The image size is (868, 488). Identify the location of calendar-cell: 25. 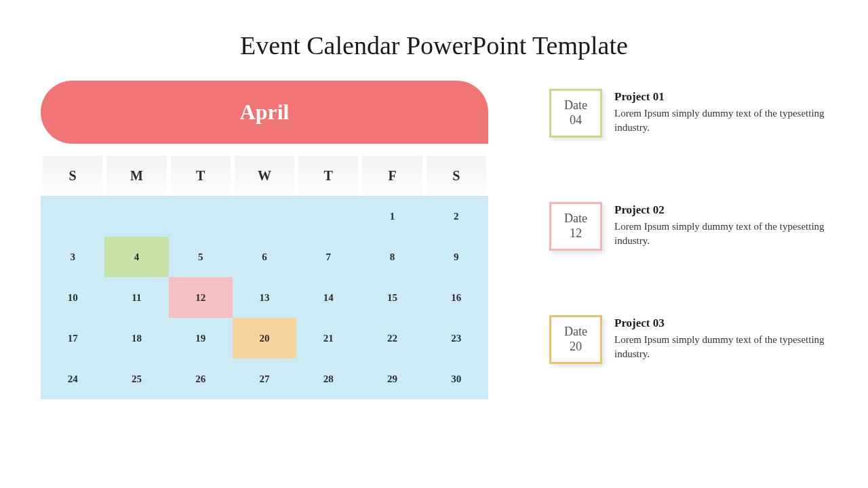
(136, 379).